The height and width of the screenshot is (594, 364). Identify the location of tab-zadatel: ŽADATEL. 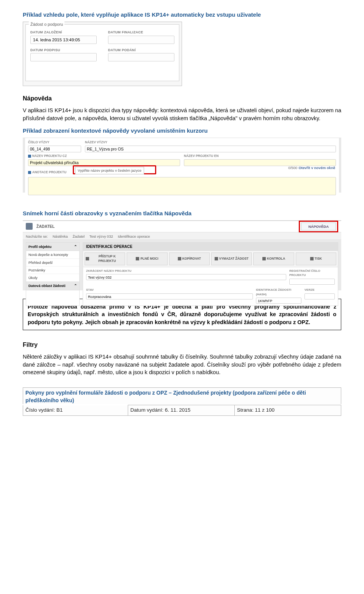
(46, 227).